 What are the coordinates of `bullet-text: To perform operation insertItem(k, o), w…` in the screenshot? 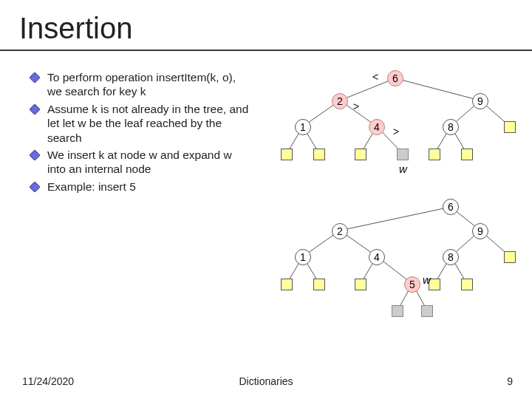 It's located at (149, 84).